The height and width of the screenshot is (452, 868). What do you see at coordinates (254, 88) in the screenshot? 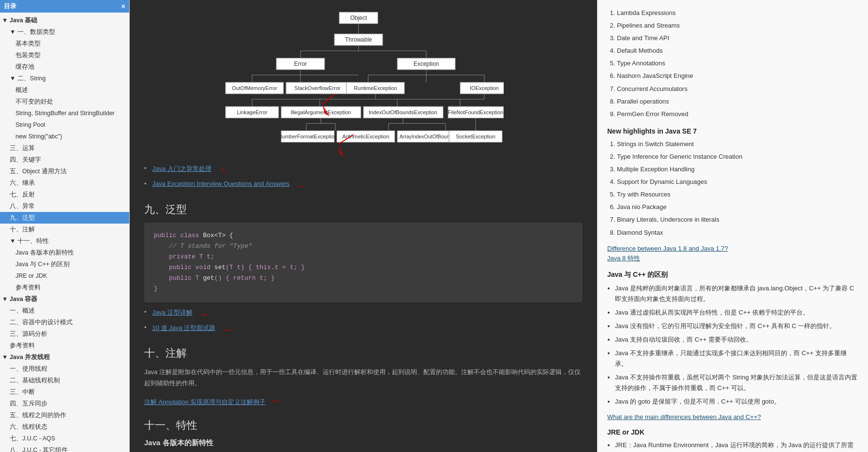
I see `svg-text: OutOfMemoryError` at bounding box center [254, 88].